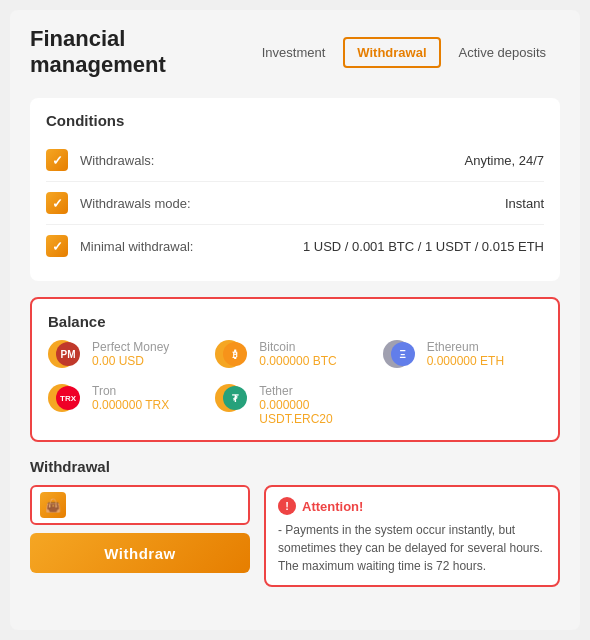  I want to click on balance-amount-eth: 0.000000 ETH, so click(466, 361).